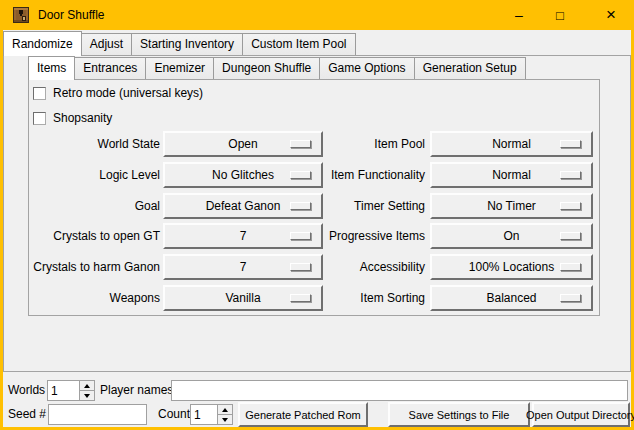 The image size is (634, 430). What do you see at coordinates (512, 144) in the screenshot?
I see `item-pool-dropdown: Normal` at bounding box center [512, 144].